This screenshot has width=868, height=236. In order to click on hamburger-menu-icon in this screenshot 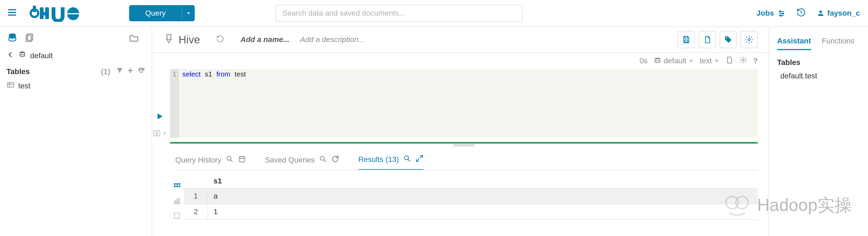, I will do `click(12, 14)`.